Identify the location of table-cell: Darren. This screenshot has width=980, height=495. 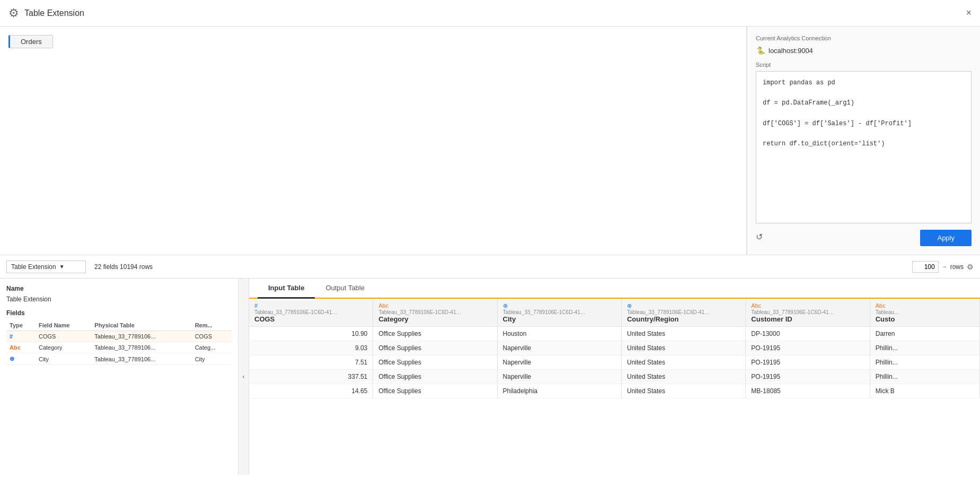
(924, 334).